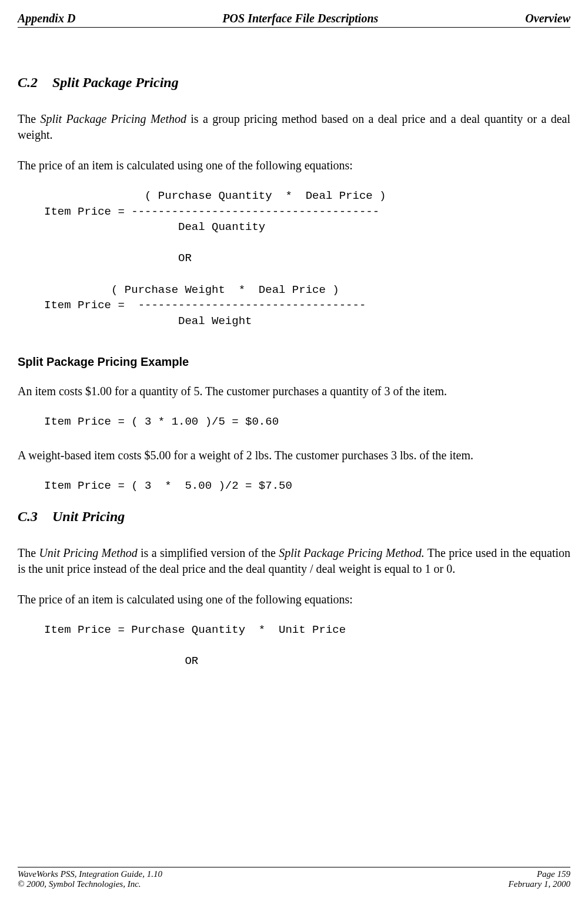  Describe the element at coordinates (28, 82) in the screenshot. I see `section-c2-number: C.2` at that location.